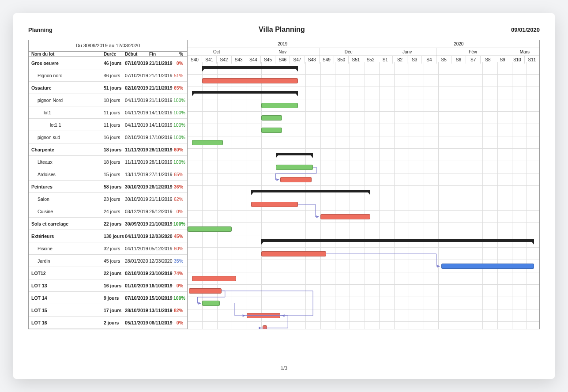 The height and width of the screenshot is (392, 568). Describe the element at coordinates (459, 44) in the screenshot. I see `year-header: 2020` at that location.